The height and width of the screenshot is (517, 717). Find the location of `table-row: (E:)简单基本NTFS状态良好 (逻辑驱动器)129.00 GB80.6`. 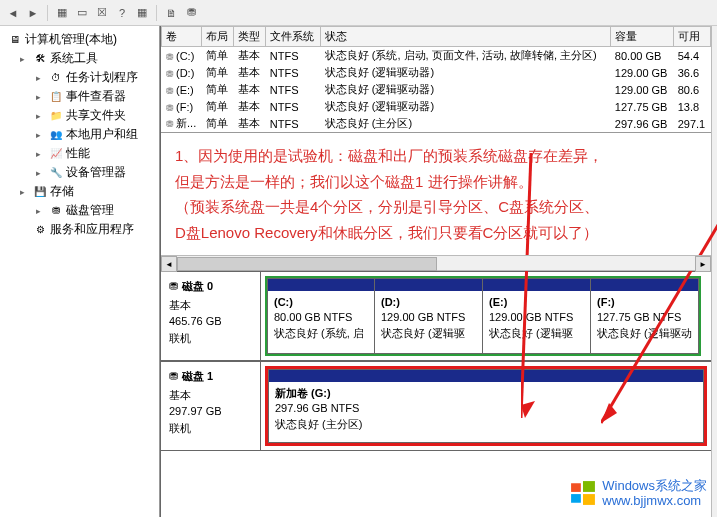

table-row: (E:)简单基本NTFS状态良好 (逻辑驱动器)129.00 GB80.6 is located at coordinates (436, 90).